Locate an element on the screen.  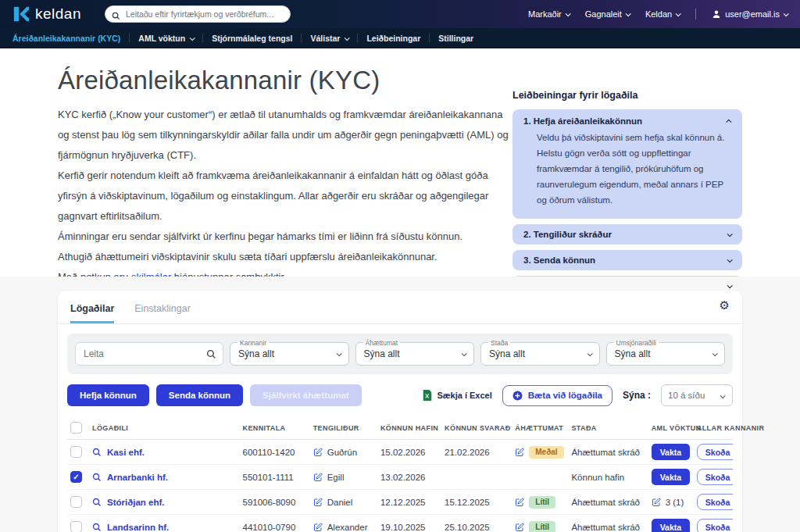
aml-count: 3 (1) is located at coordinates (675, 502).